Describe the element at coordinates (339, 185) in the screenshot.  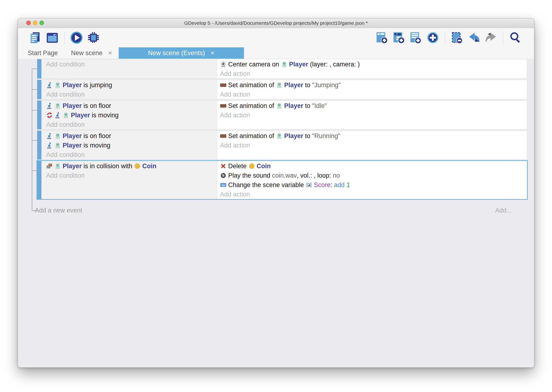
I see `instruction-text: add` at that location.